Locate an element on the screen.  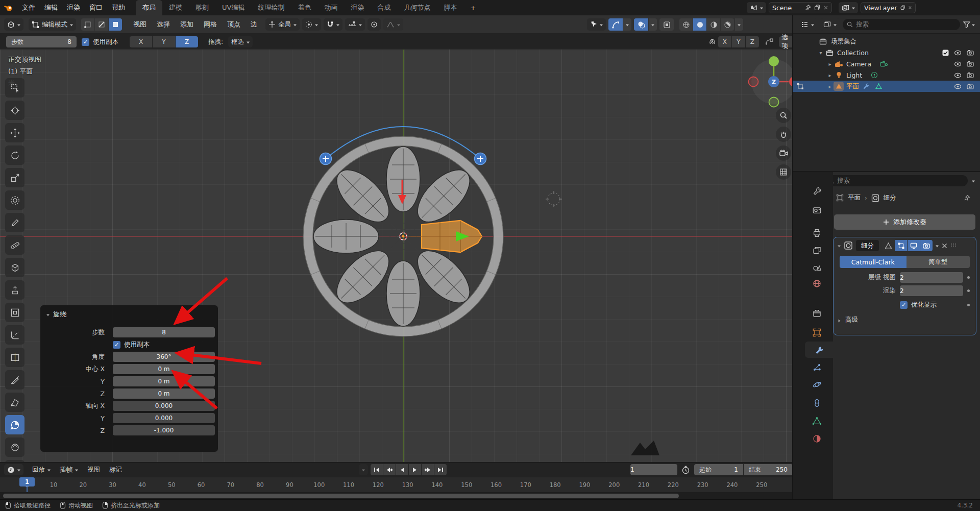
jump-next-keyframe-button is located at coordinates (428, 470).